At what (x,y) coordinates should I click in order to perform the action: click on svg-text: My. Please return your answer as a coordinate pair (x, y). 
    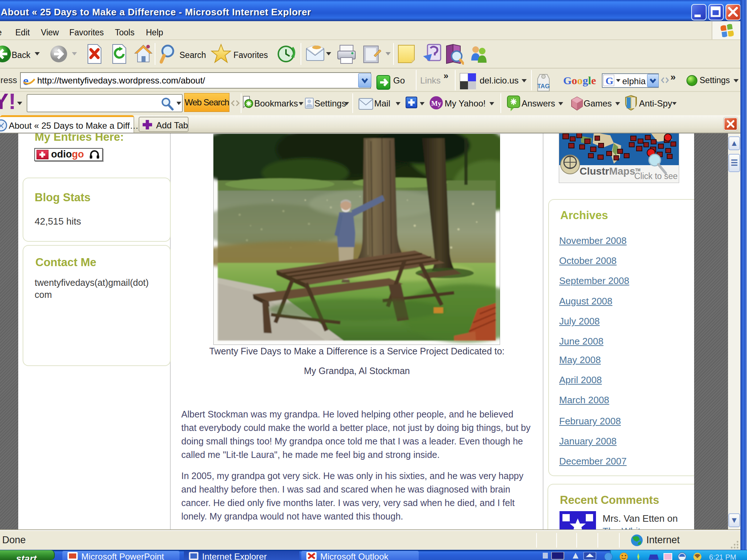
    Looking at the image, I should click on (436, 104).